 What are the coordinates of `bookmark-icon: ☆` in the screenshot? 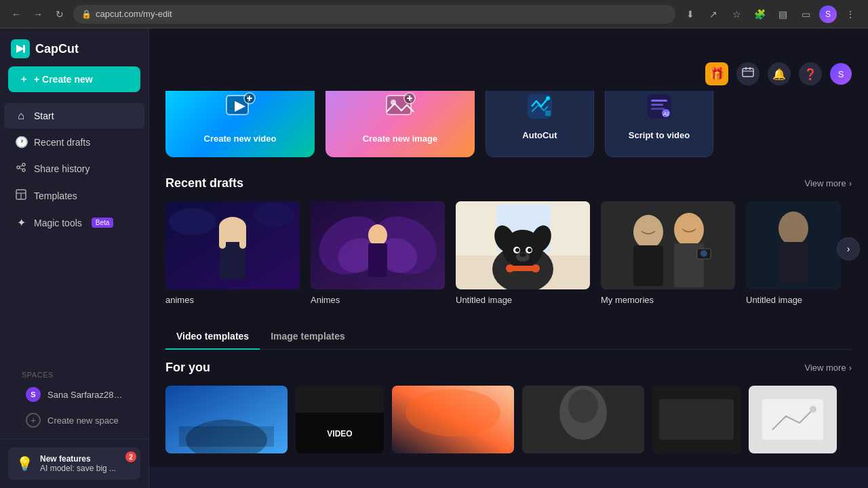 It's located at (736, 14).